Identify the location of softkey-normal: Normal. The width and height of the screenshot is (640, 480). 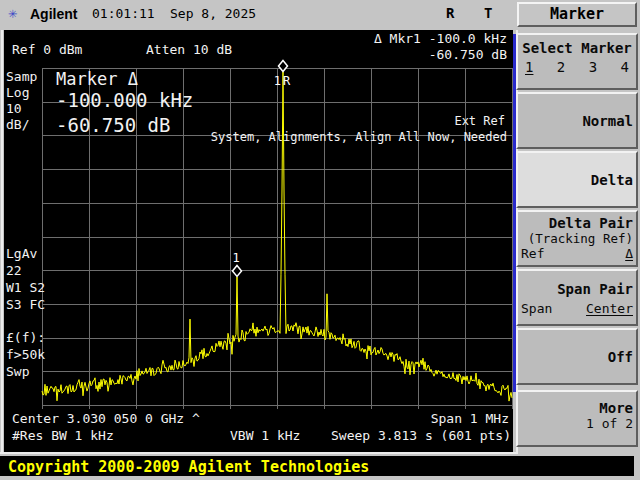
(577, 120).